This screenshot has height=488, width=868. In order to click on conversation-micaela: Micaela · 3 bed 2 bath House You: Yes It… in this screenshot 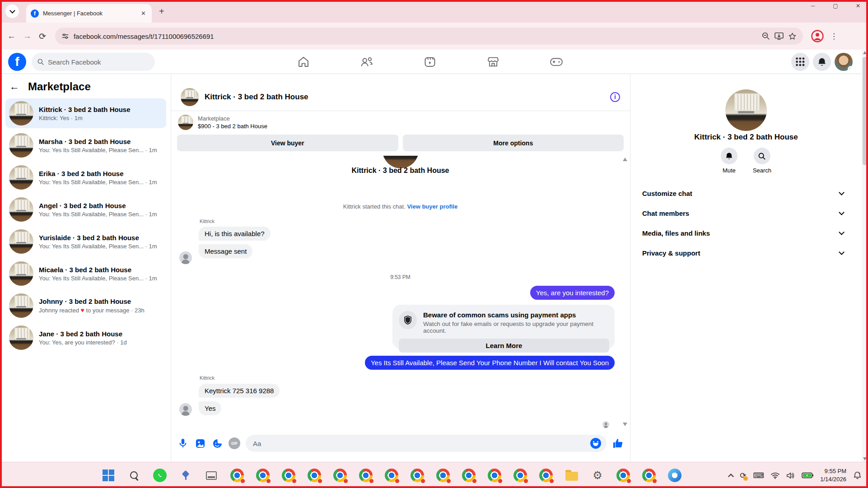, I will do `click(86, 274)`.